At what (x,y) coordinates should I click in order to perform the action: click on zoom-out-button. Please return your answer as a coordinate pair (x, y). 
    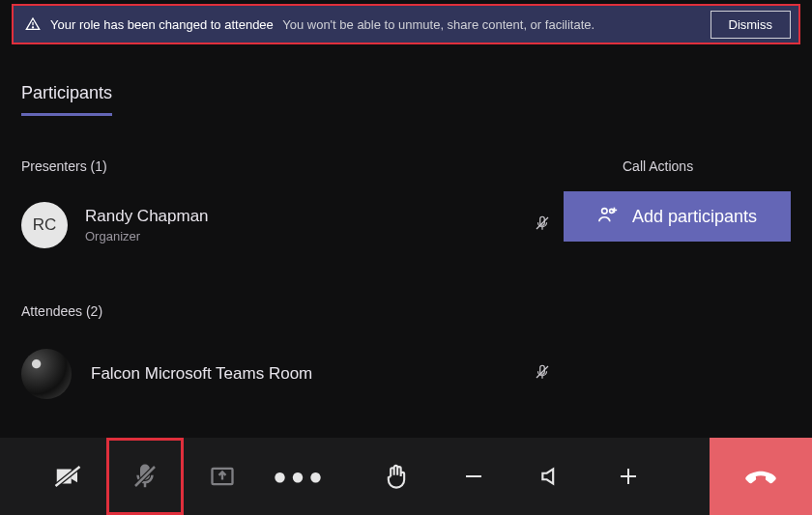
    Looking at the image, I should click on (474, 476).